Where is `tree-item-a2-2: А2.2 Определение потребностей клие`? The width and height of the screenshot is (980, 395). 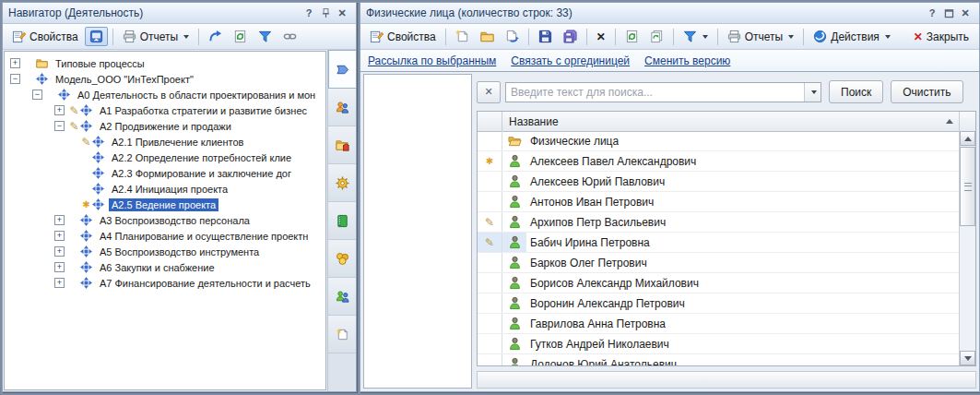
tree-item-a2-2: А2.2 Определение потребностей клие is located at coordinates (165, 157).